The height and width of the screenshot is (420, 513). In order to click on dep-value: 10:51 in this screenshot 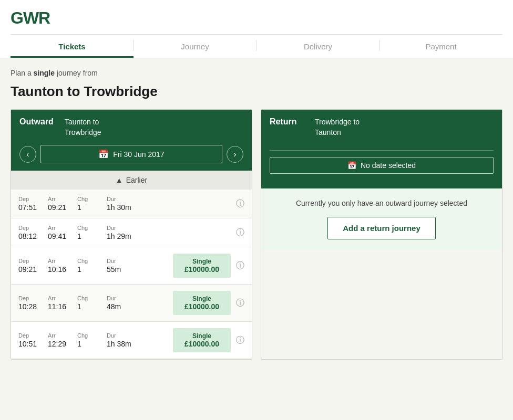, I will do `click(29, 344)`.